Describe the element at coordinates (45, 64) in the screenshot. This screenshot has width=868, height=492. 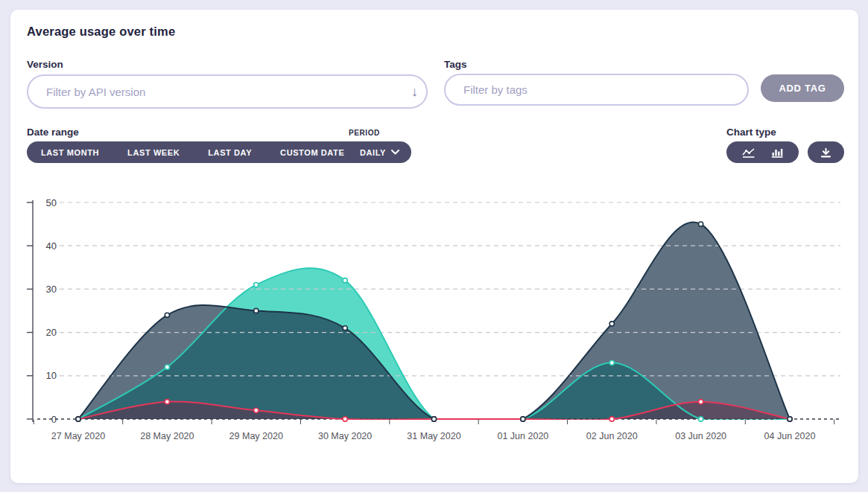
I see `version-label: Version` at that location.